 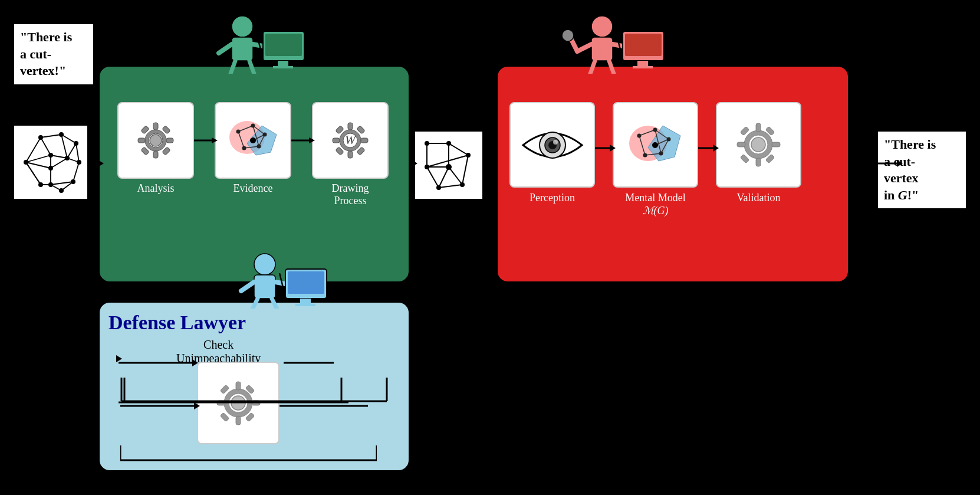 What do you see at coordinates (260, 44) in the screenshot?
I see `prosecutor-figures` at bounding box center [260, 44].